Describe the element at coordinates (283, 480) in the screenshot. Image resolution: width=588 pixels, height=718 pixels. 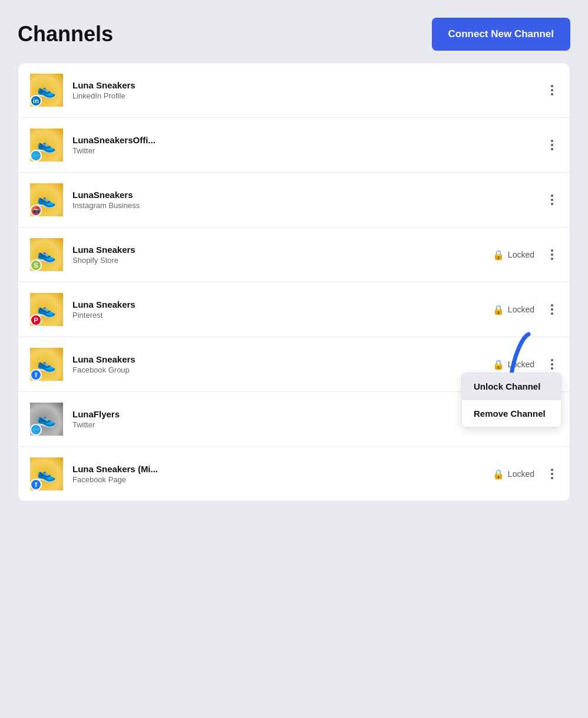
I see `channel-type: Facebook Page` at that location.